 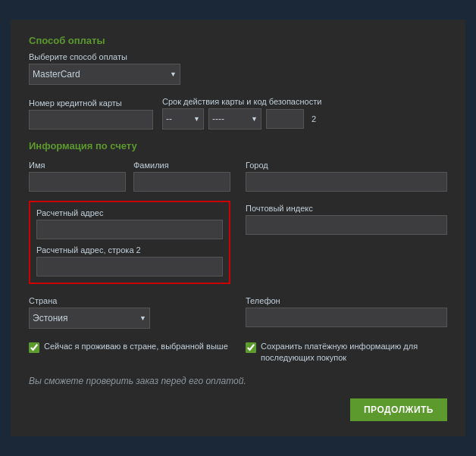 What do you see at coordinates (238, 41) in the screenshot?
I see `payment-section-title: Способ оплаты` at bounding box center [238, 41].